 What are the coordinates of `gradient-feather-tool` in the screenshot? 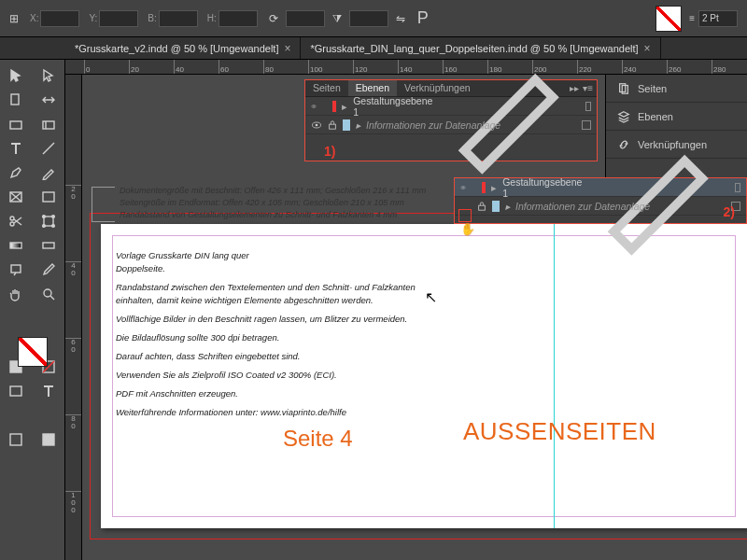 It's located at (49, 245).